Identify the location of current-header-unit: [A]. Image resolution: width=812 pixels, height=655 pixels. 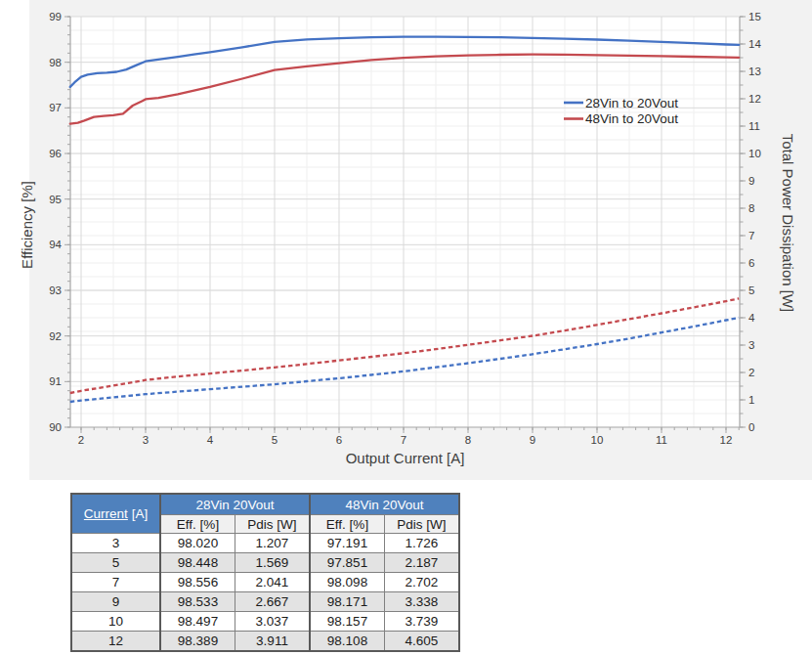
(138, 514).